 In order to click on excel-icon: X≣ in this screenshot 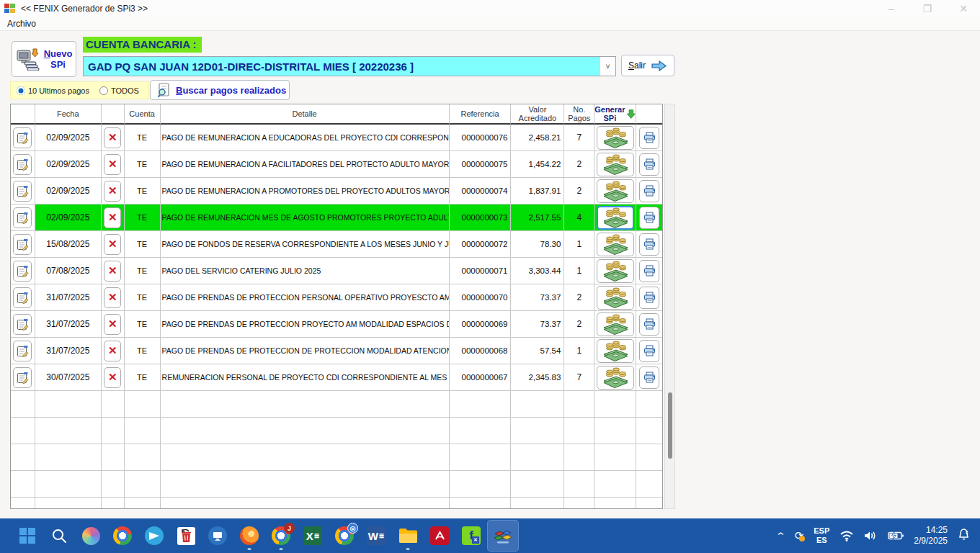, I will do `click(313, 536)`.